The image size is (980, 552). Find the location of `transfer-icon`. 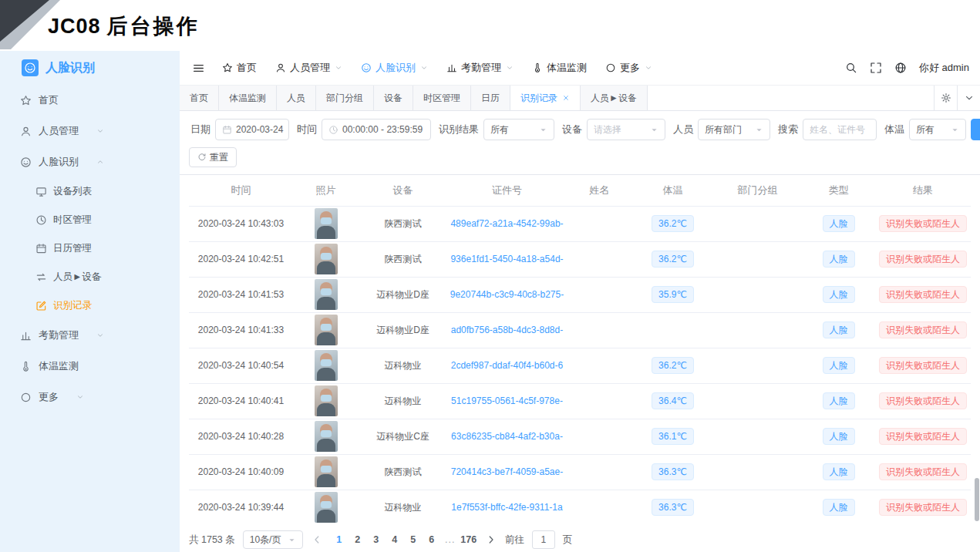

transfer-icon is located at coordinates (42, 278).